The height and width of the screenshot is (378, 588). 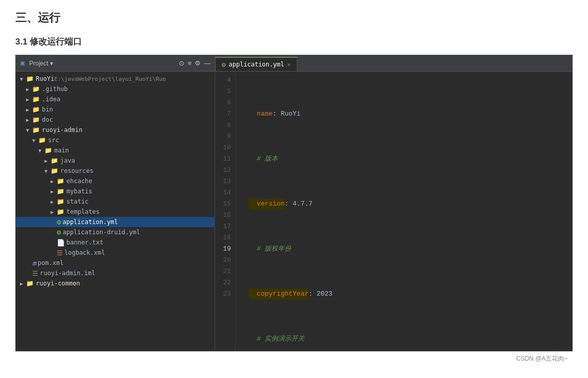 What do you see at coordinates (321, 294) in the screenshot?
I see `code-val-copyrightyear: : 2023` at bounding box center [321, 294].